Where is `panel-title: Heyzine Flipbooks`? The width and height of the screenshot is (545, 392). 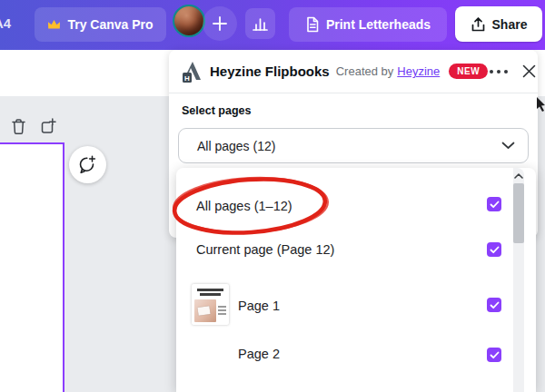
panel-title: Heyzine Flipbooks is located at coordinates (270, 71).